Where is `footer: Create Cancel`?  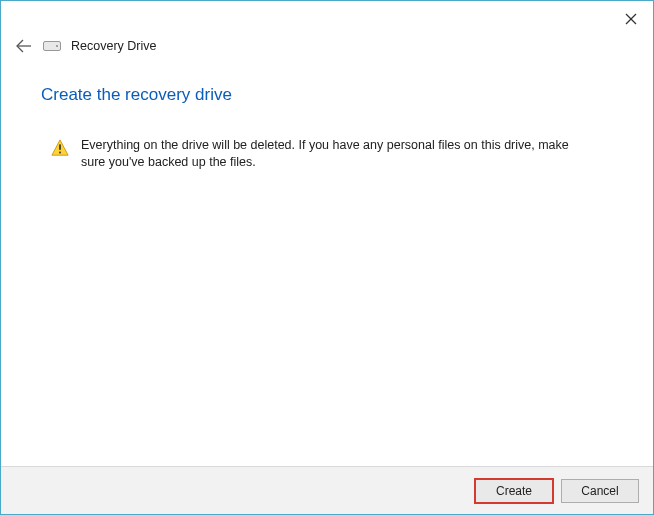
footer: Create Cancel is located at coordinates (327, 490).